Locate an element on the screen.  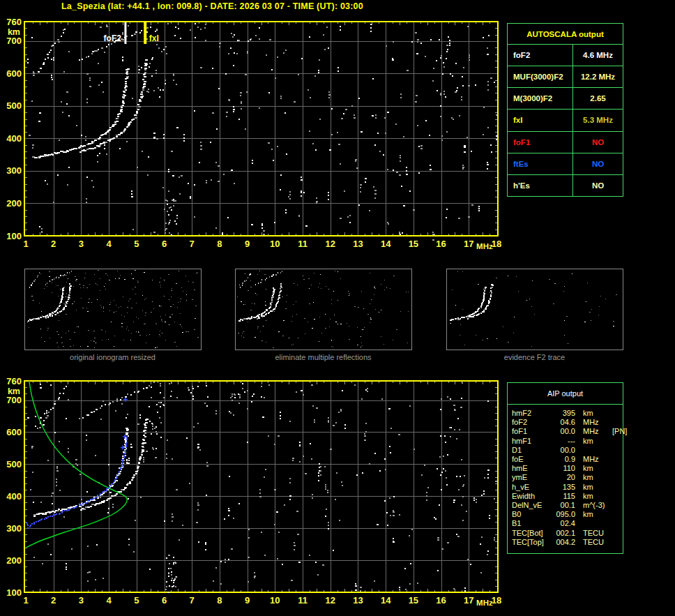
svg-text: 15 is located at coordinates (414, 600).